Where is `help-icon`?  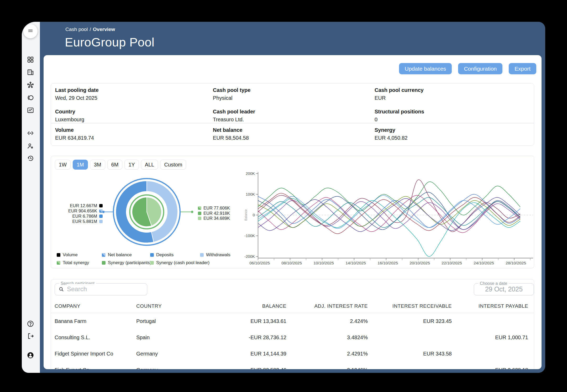
help-icon is located at coordinates (30, 324).